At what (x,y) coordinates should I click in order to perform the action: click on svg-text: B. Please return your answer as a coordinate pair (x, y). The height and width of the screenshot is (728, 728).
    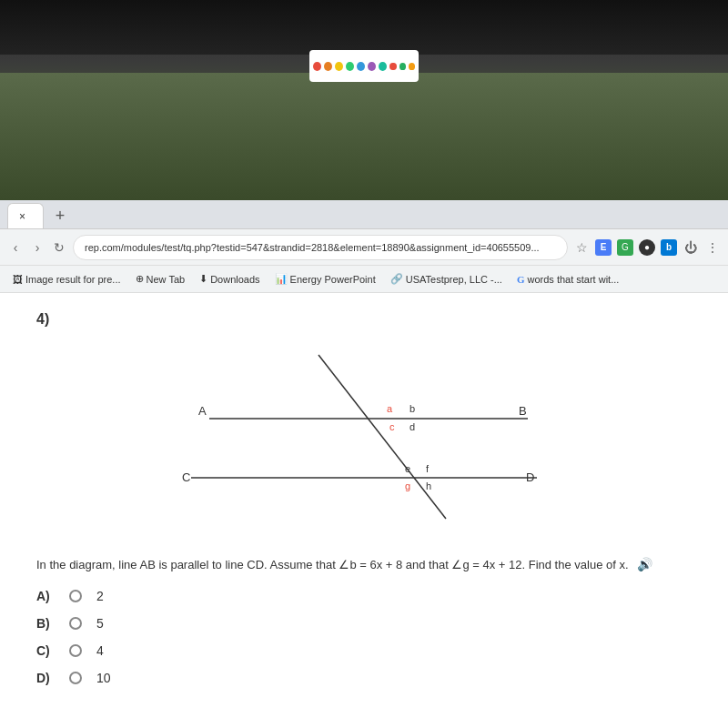
    Looking at the image, I should click on (522, 411).